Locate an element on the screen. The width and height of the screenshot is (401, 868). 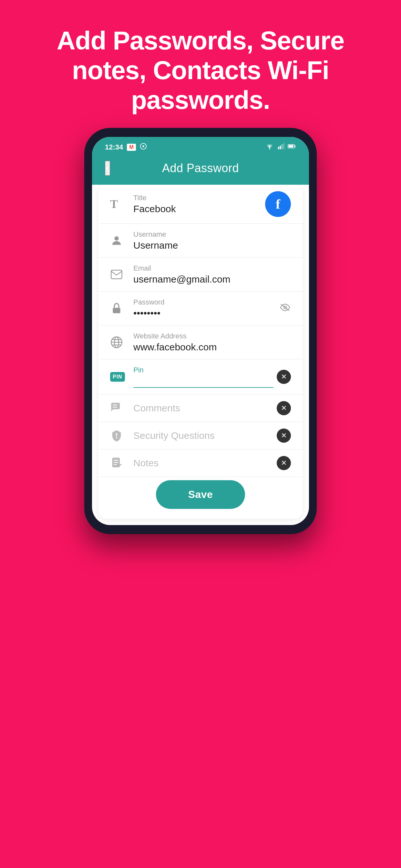
email-icon is located at coordinates (119, 274).